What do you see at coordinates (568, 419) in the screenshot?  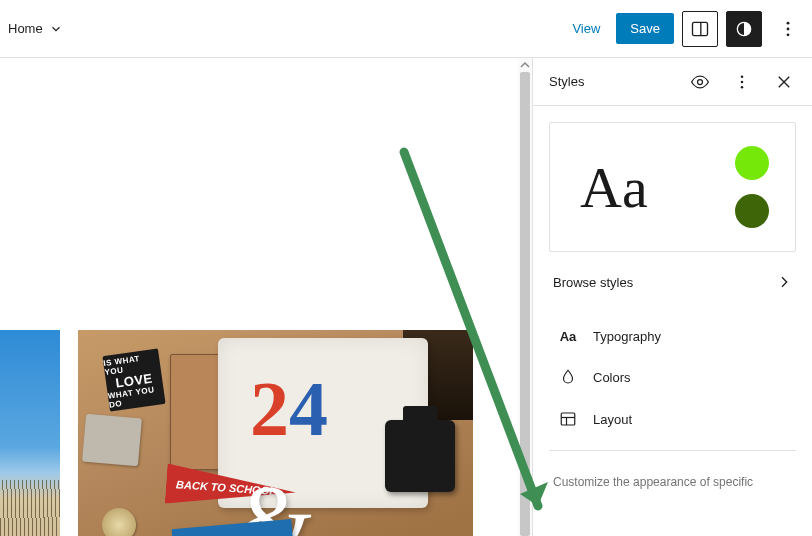 I see `layout-icon` at bounding box center [568, 419].